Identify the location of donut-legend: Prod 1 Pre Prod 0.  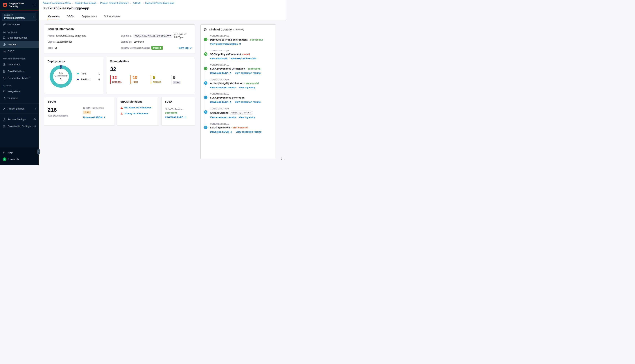
(89, 76).